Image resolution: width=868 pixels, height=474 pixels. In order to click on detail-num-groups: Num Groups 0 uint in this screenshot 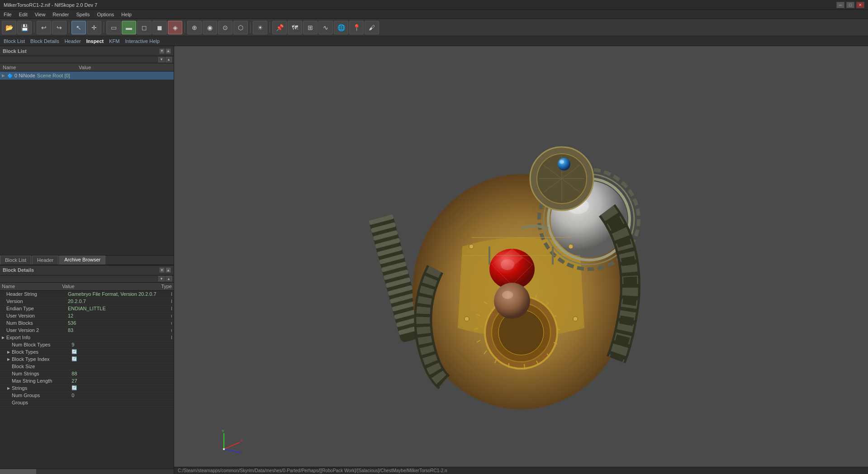, I will do `click(87, 396)`.